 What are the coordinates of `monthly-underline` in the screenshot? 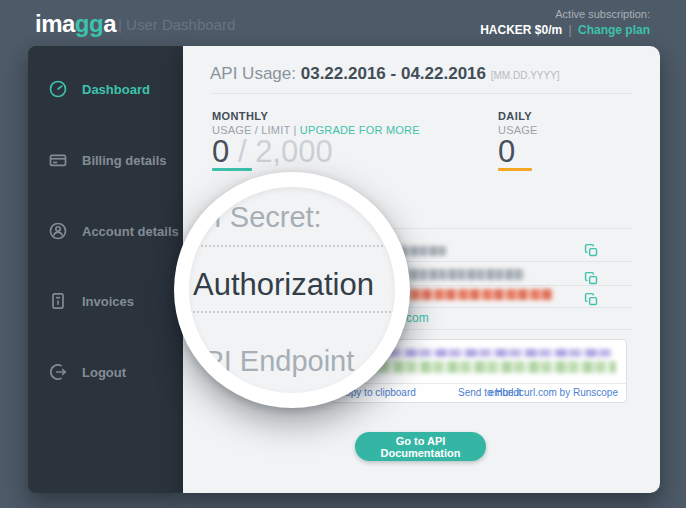 It's located at (232, 170).